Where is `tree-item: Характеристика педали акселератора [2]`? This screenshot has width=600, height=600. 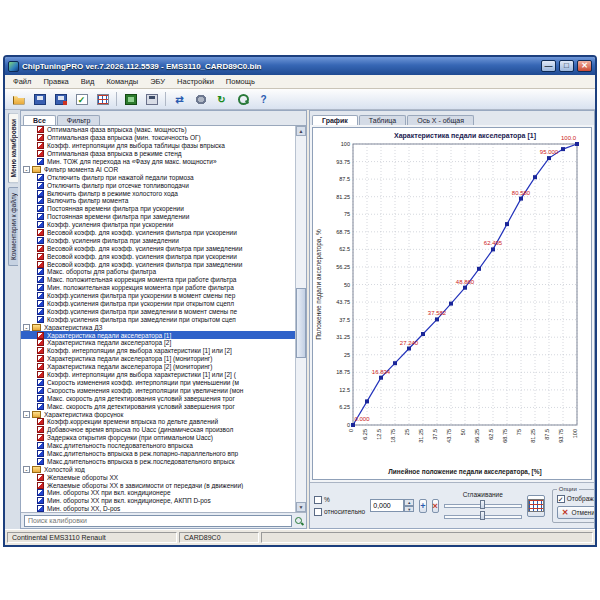 tree-item: Характеристика педали акселератора [2] is located at coordinates (158, 343).